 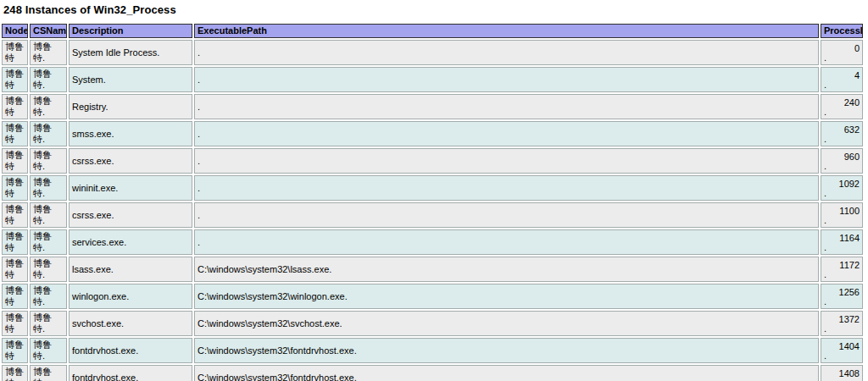 What do you see at coordinates (131, 134) in the screenshot?
I see `cell-description: smss.exe.` at bounding box center [131, 134].